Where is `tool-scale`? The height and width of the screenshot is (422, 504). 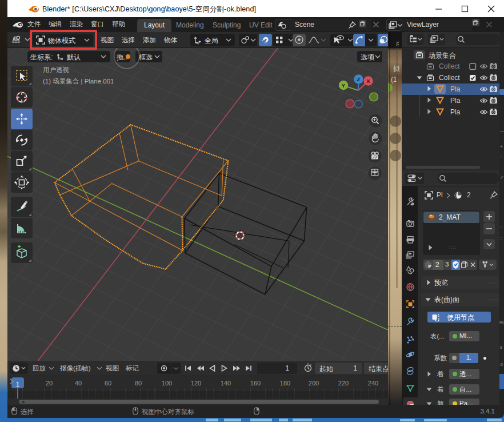
tool-scale is located at coordinates (22, 161).